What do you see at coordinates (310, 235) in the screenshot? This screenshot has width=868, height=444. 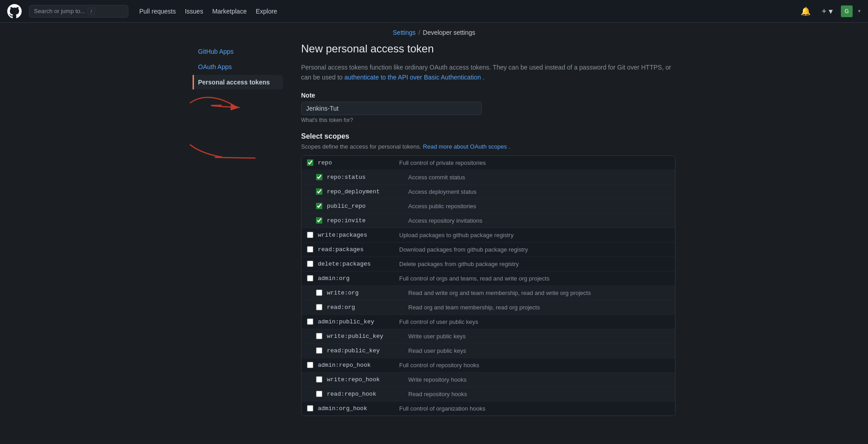 I see `scope-checkbox-write-packages` at bounding box center [310, 235].